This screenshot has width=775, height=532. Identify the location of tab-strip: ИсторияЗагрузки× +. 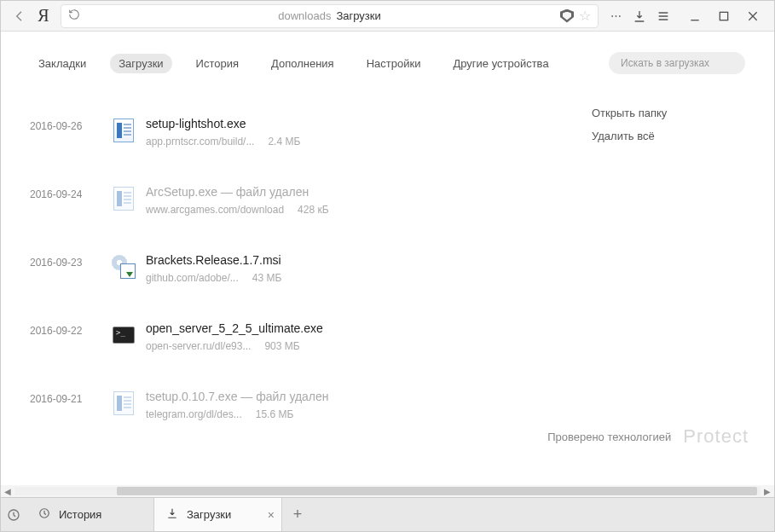
(387, 514).